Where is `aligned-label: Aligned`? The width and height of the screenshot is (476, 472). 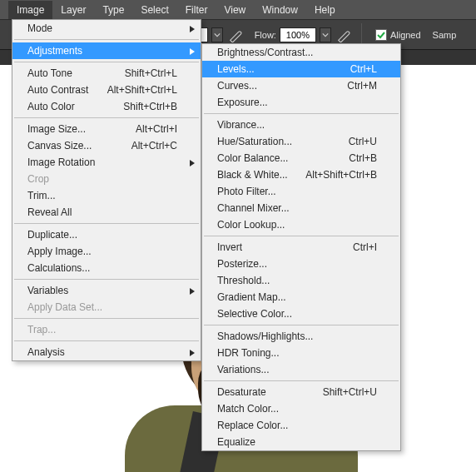
aligned-label: Aligned is located at coordinates (406, 35).